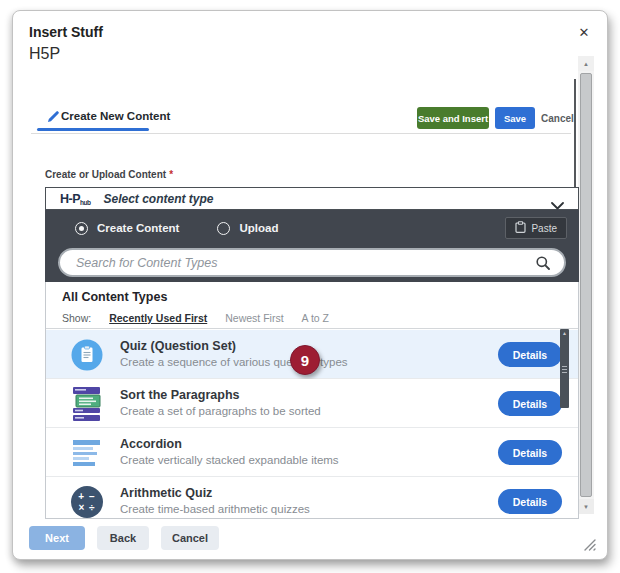 This screenshot has width=620, height=573. I want to click on scroll-up-icon: ▲, so click(586, 64).